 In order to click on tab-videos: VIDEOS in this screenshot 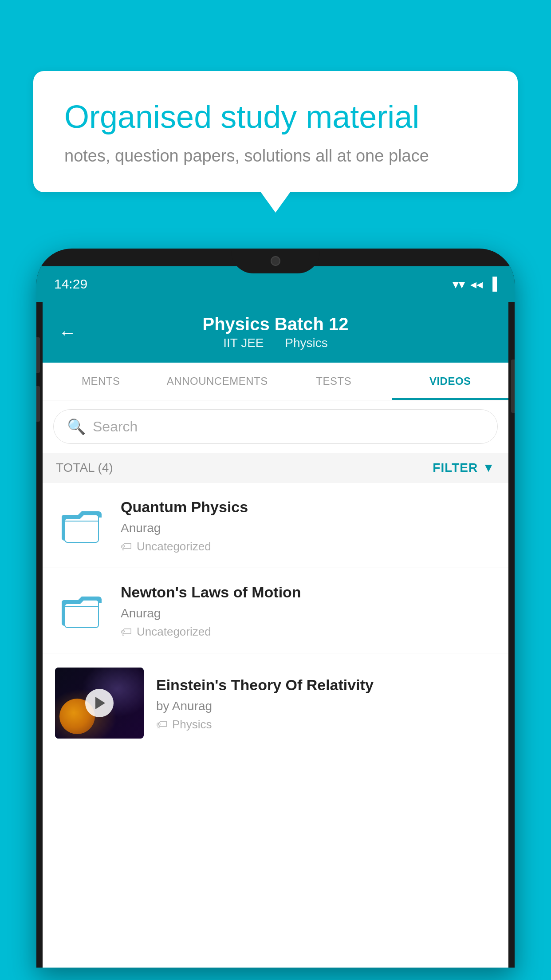, I will do `click(451, 381)`.